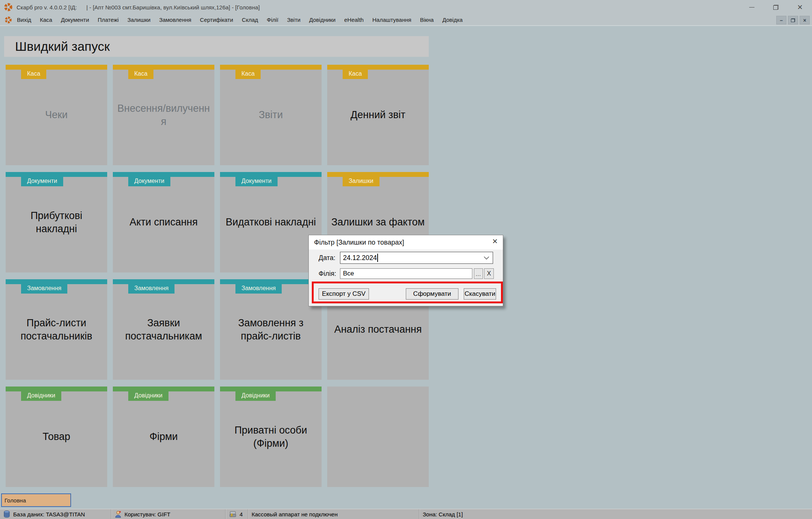 Image resolution: width=812 pixels, height=519 pixels. I want to click on tile: ДокументиАкти списання, so click(164, 222).